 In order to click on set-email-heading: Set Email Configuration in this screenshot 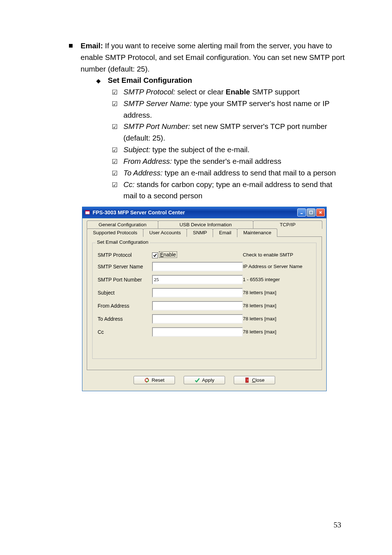, I will do `click(150, 80)`.